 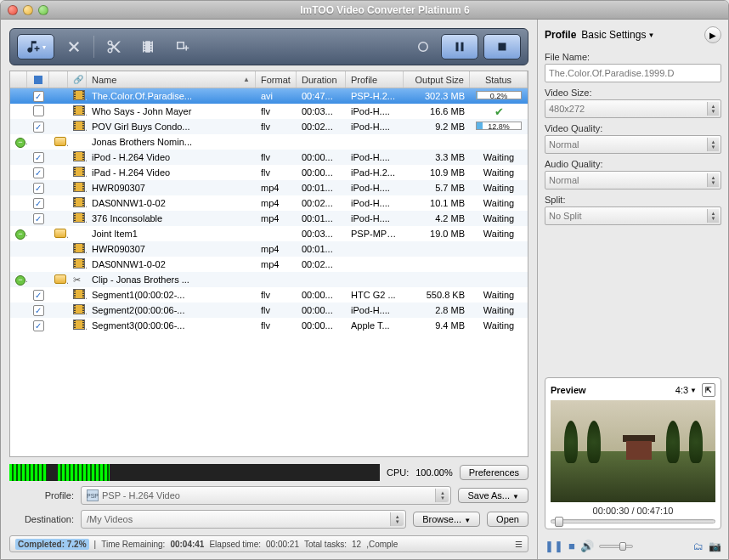 I want to click on filmstrip-plus-icon, so click(x=182, y=47).